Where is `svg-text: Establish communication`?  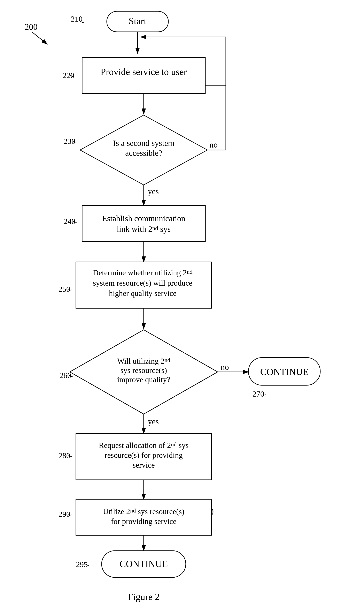 svg-text: Establish communication is located at coordinates (144, 219).